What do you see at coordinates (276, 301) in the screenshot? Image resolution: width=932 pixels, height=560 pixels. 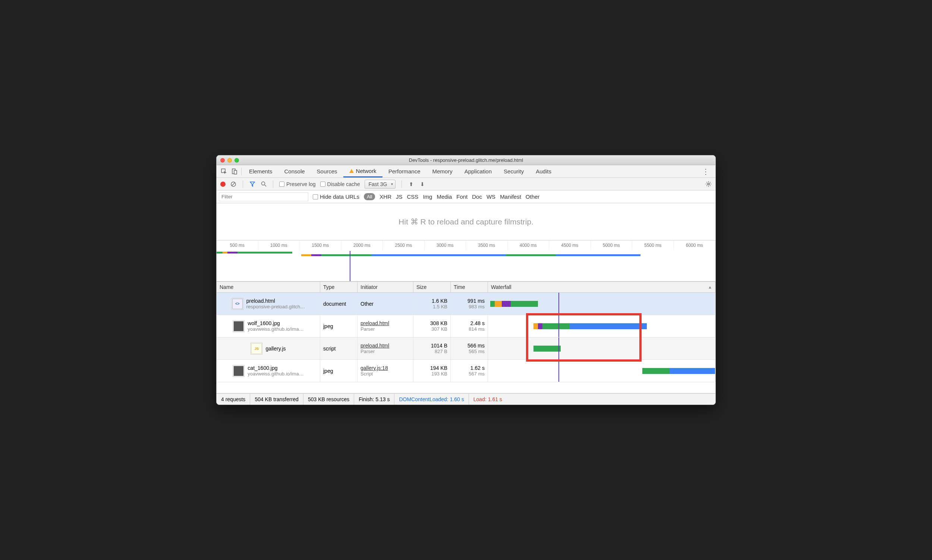 I see `request-name: preload.html` at bounding box center [276, 301].